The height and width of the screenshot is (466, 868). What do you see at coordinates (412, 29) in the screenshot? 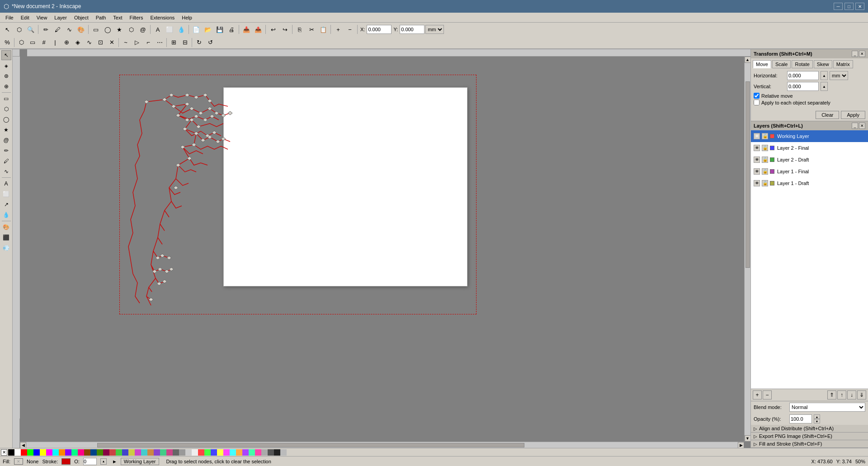
I see `y-input` at bounding box center [412, 29].